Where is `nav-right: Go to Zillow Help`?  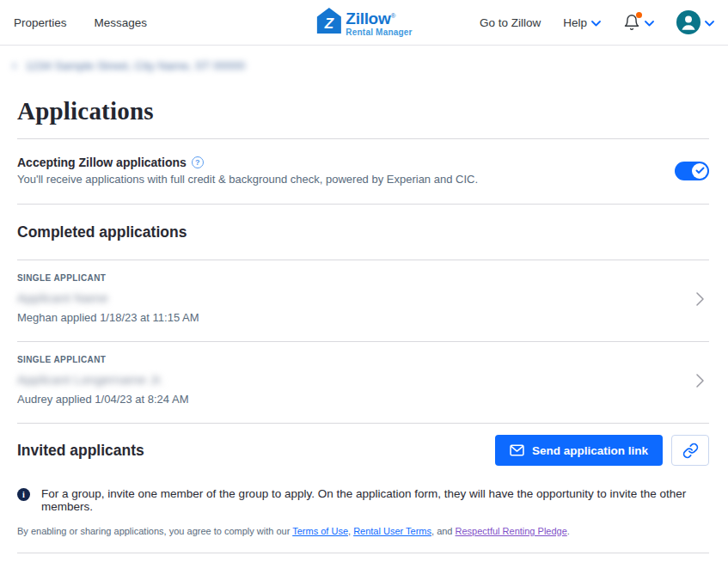
nav-right: Go to Zillow Help is located at coordinates (596, 22).